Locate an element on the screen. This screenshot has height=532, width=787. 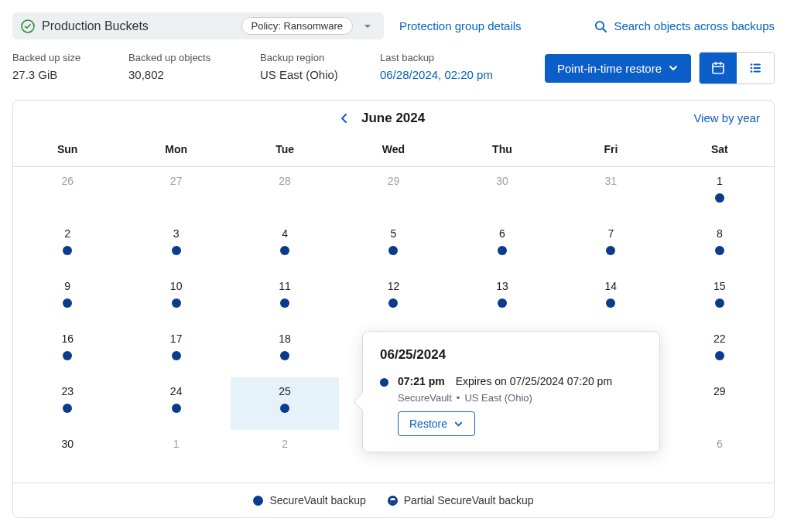
calendar-day: 15 is located at coordinates (720, 298).